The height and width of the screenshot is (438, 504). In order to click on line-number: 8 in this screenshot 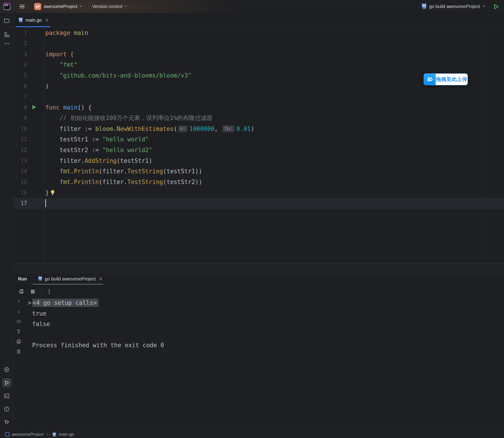, I will do `click(29, 107)`.